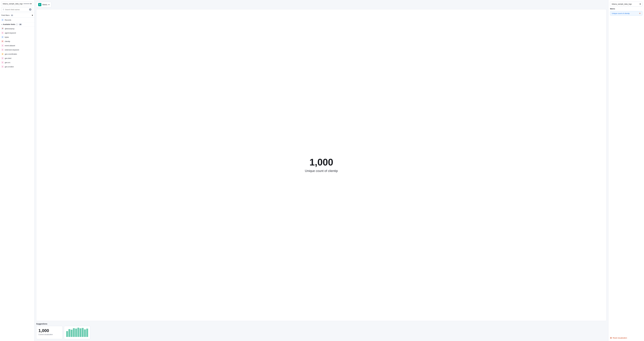 The width and height of the screenshot is (644, 341). I want to click on filter-chevron-icon: ▾, so click(32, 15).